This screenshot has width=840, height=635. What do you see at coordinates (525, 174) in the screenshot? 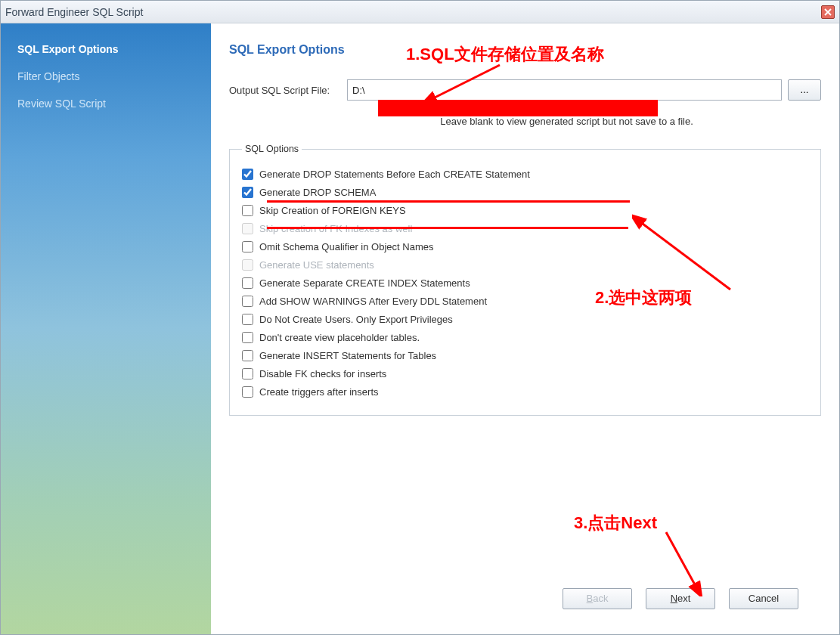
I see `option-row-drop-before-create: Generate DROP Statements Before Each CRE…` at bounding box center [525, 174].